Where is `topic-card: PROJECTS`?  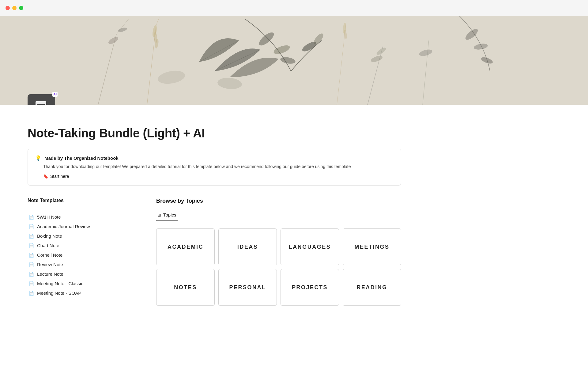 topic-card: PROJECTS is located at coordinates (310, 287).